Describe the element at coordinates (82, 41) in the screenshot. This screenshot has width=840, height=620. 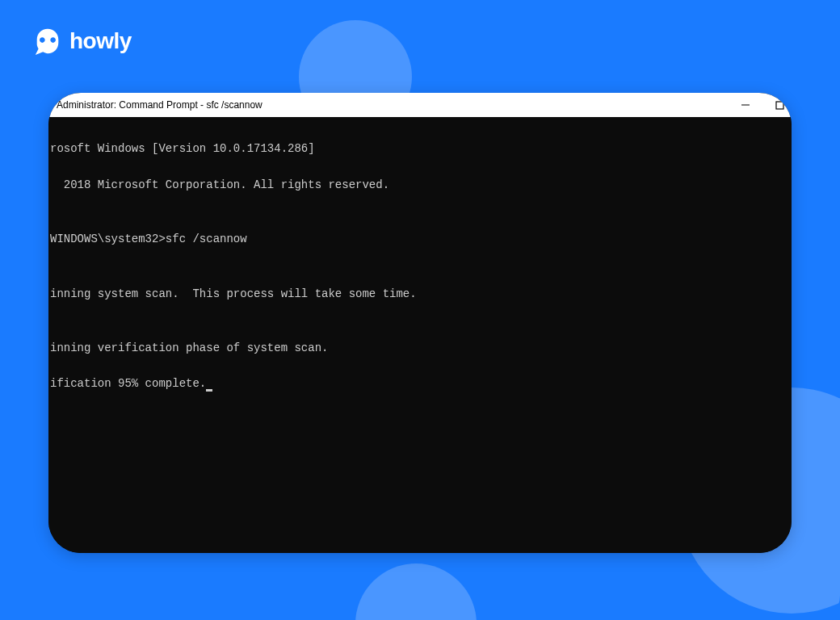
I see `brand-logo: howly` at that location.